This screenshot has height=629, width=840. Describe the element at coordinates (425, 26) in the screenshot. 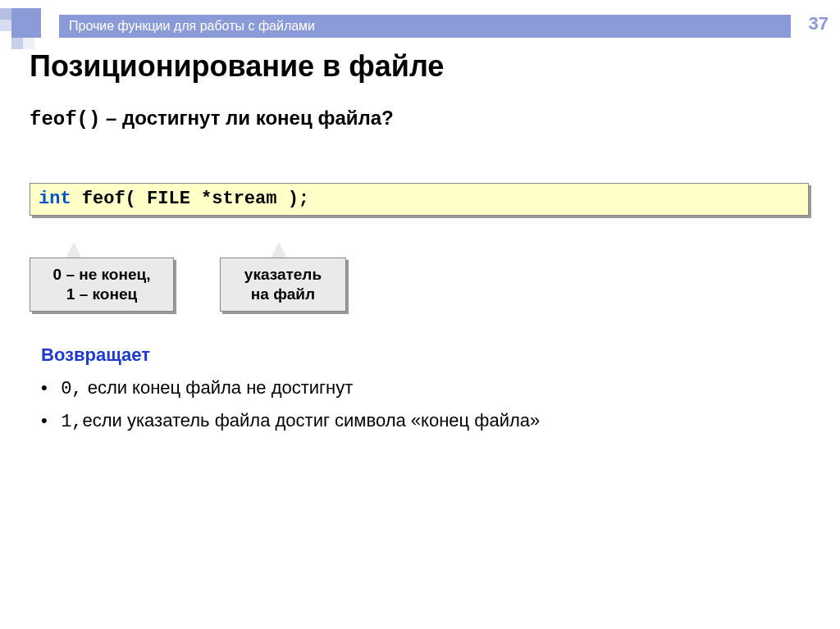

I see `section-title: Прочие функции для работы с файлами` at that location.